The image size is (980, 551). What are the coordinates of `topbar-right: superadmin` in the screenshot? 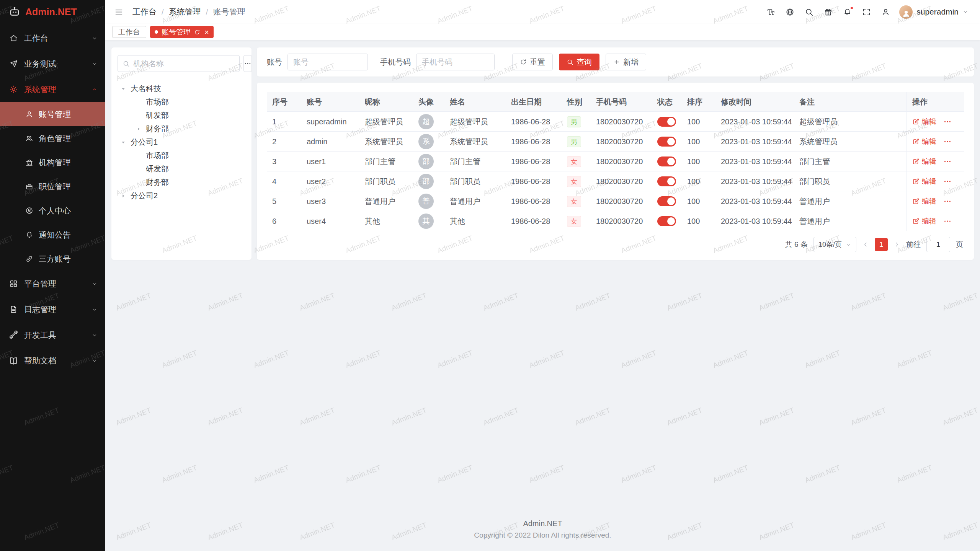 It's located at (867, 12).